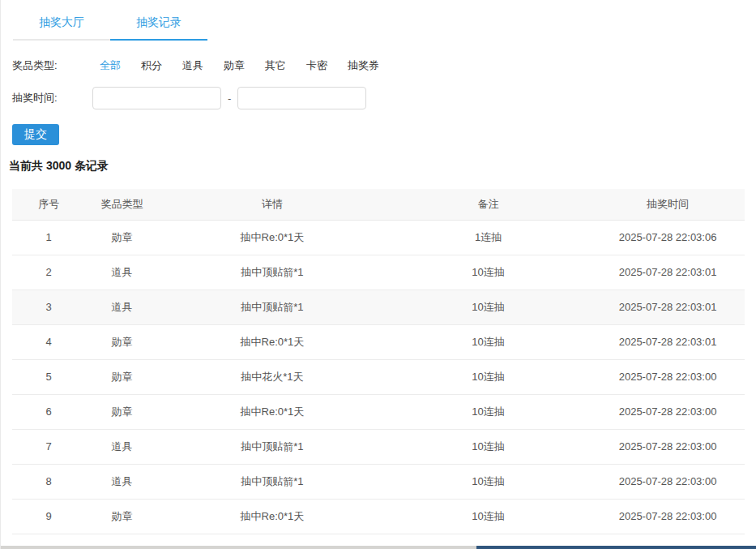 This screenshot has width=756, height=549. I want to click on tab-bar: 抽奖大厅 抽奖记录, so click(384, 24).